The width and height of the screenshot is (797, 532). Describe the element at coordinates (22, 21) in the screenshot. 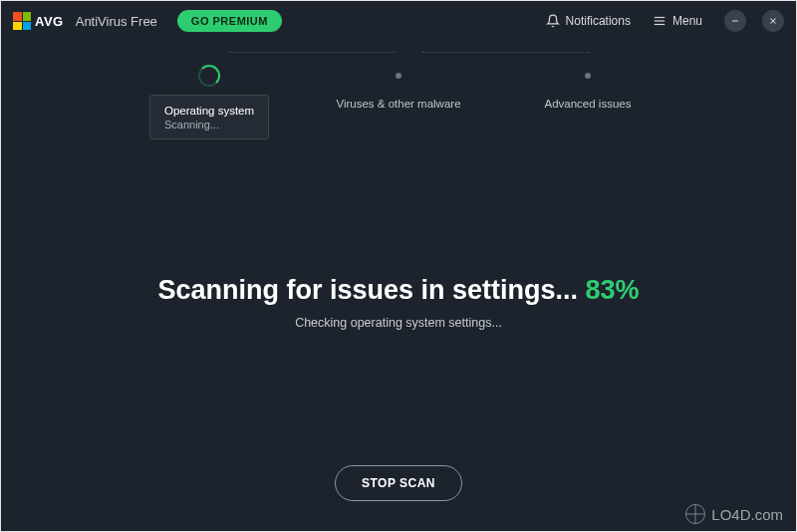

I see `avg-logo-icon` at that location.